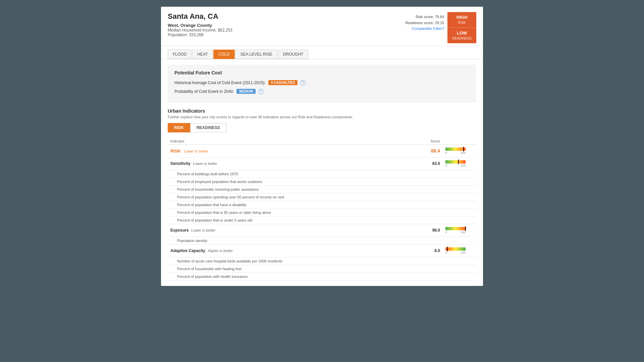 Image resolution: width=644 pixels, height=362 pixels. I want to click on adaptive-bar-bg, so click(455, 249).